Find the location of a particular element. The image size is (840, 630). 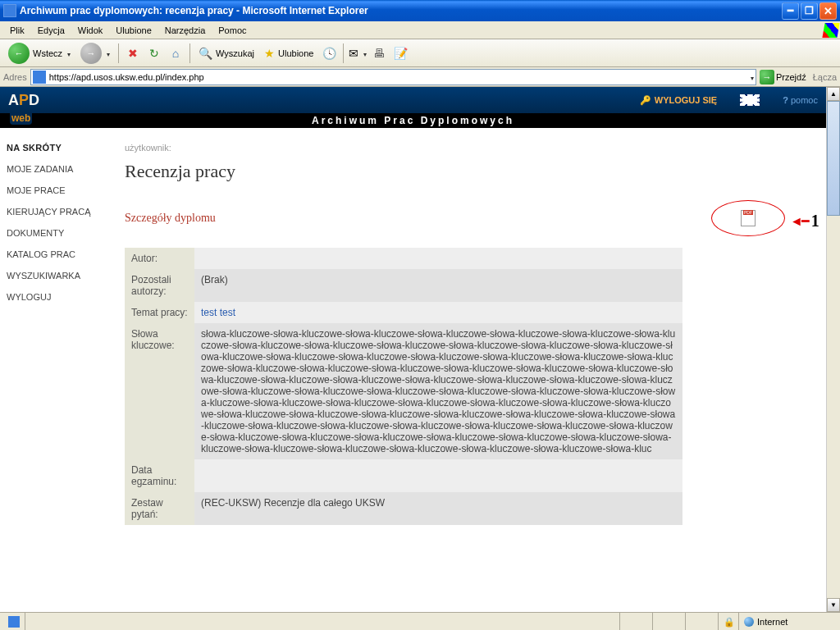

forward-icon: → is located at coordinates (91, 53).